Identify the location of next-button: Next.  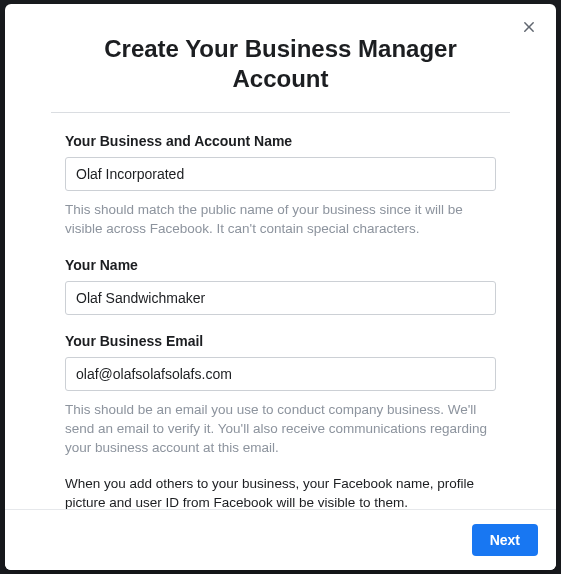
(505, 540).